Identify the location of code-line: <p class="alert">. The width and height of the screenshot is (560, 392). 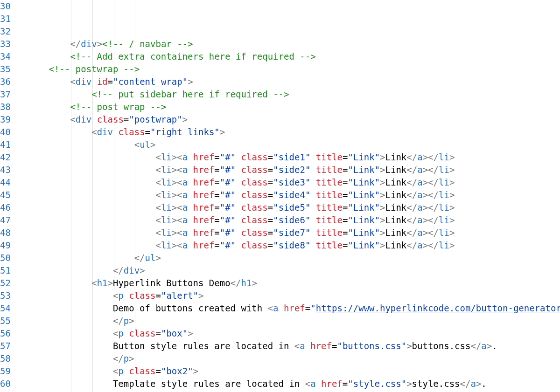
(294, 296).